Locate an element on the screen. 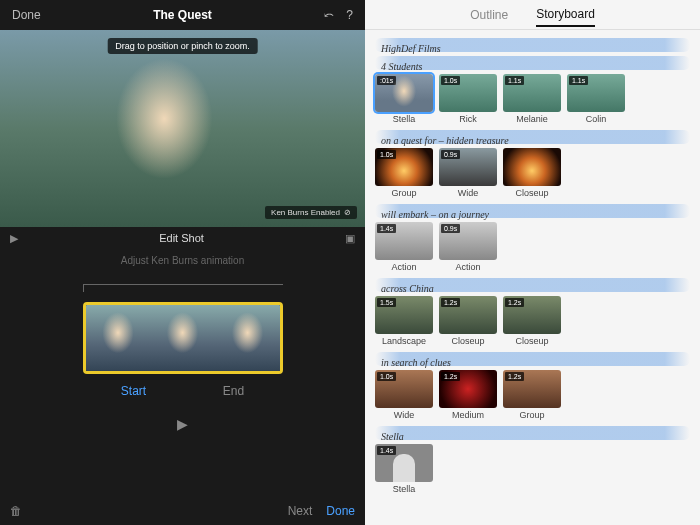 The height and width of the screenshot is (525, 700). clip-thumbnail: :01s is located at coordinates (404, 93).